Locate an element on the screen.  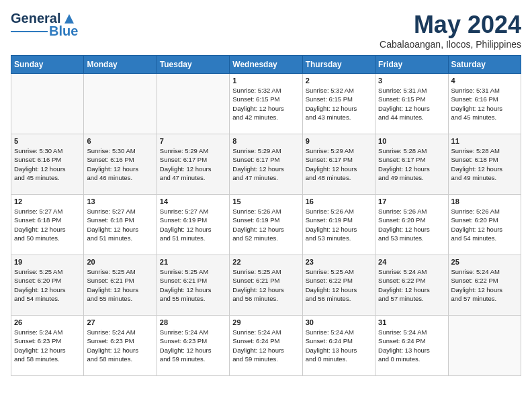
location: Cabalaoangan, Ilocos, Philippines is located at coordinates (450, 44).